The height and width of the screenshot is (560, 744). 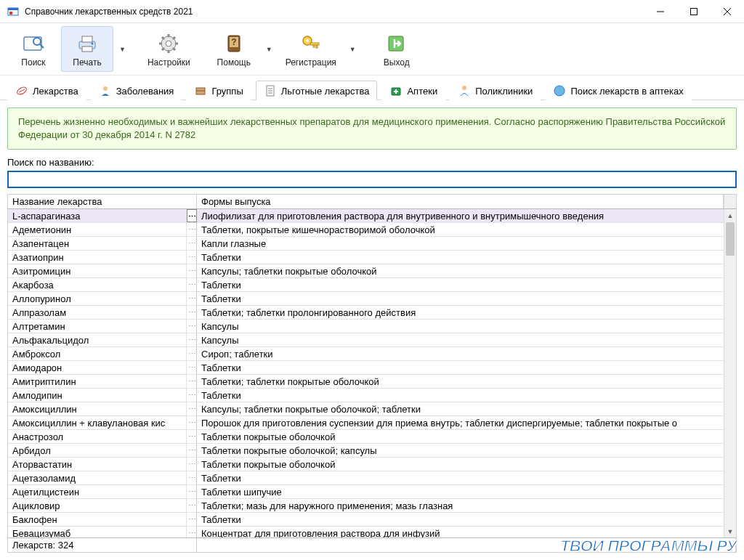 I want to click on table-row: Аллопуринол⋯Таблетки, so click(x=372, y=299).